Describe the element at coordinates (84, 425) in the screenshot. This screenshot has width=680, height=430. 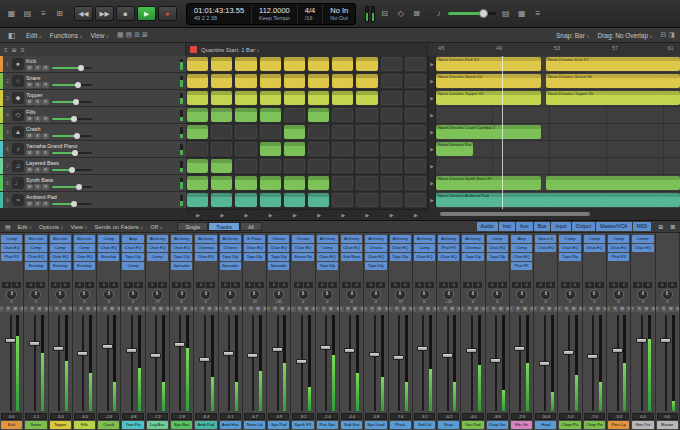
I see `channel-name: Fills` at that location.